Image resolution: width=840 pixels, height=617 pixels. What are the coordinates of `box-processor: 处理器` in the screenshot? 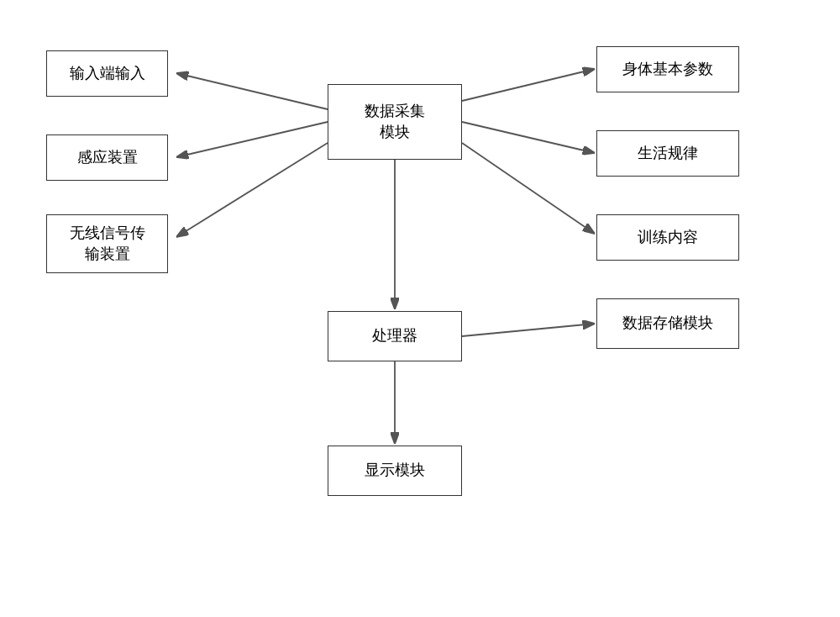 It's located at (395, 336).